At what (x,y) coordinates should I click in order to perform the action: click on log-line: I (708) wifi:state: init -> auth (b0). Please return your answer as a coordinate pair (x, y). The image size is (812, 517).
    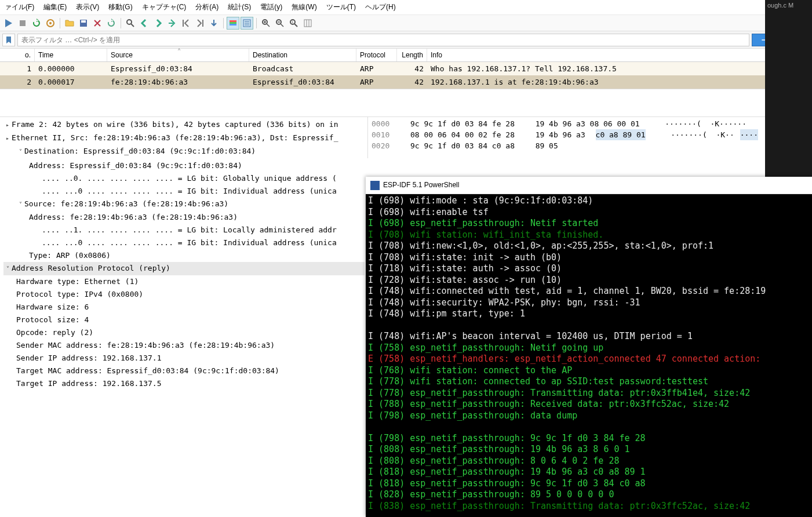
    Looking at the image, I should click on (589, 258).